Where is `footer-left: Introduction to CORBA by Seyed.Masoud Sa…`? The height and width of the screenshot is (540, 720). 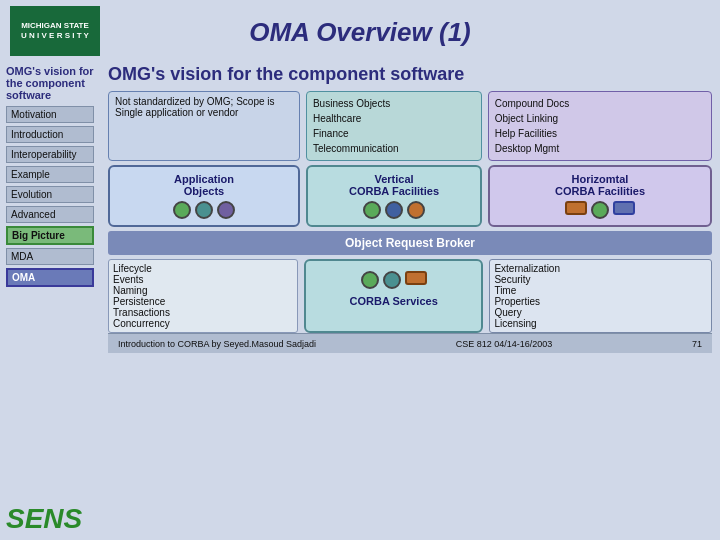
footer-left: Introduction to CORBA by Seyed.Masoud Sa… is located at coordinates (217, 344).